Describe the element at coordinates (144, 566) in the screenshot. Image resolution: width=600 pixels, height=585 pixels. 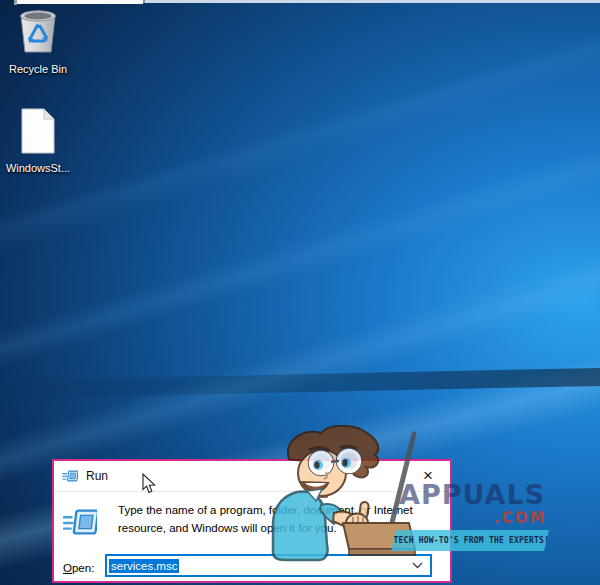
I see `selected-input-text: services.msc` at that location.